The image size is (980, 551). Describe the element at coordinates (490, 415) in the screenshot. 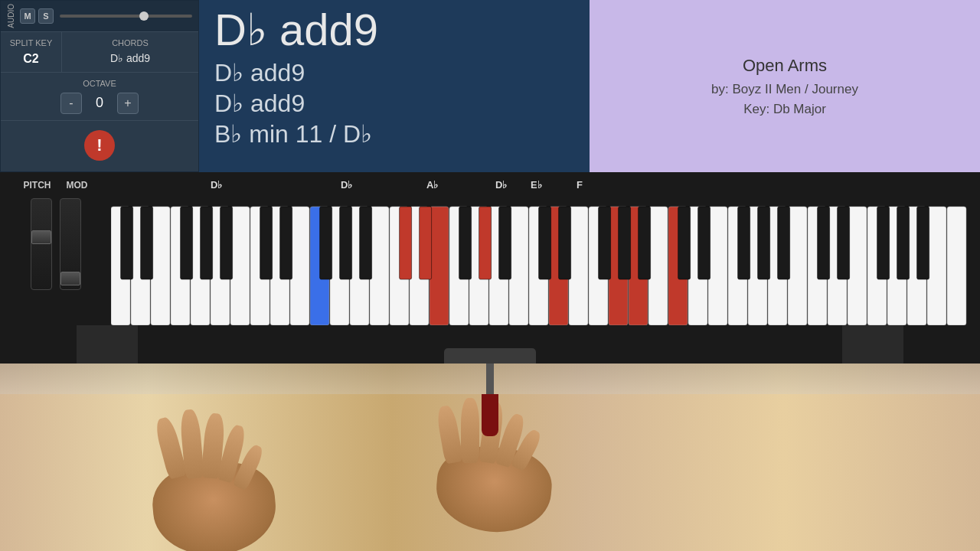

I see `pedal-foot` at that location.